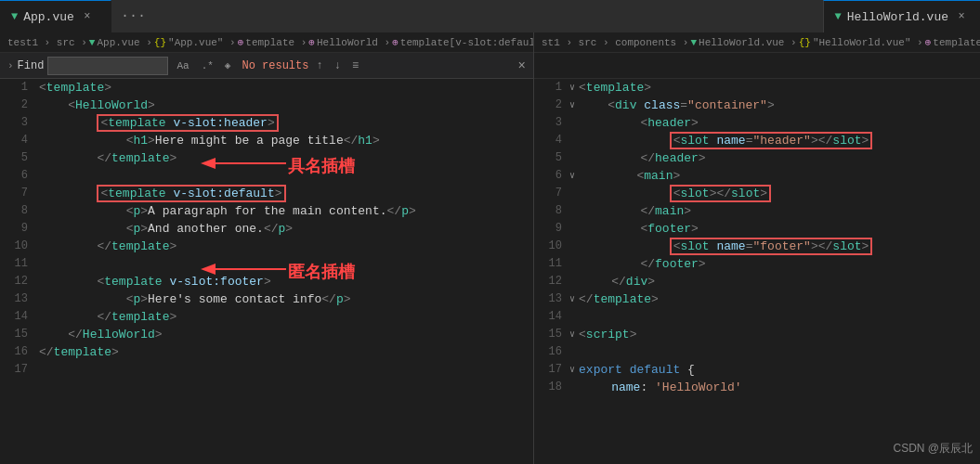 The height and width of the screenshot is (464, 980). Describe the element at coordinates (552, 106) in the screenshot. I see `line-number: 2` at that location.